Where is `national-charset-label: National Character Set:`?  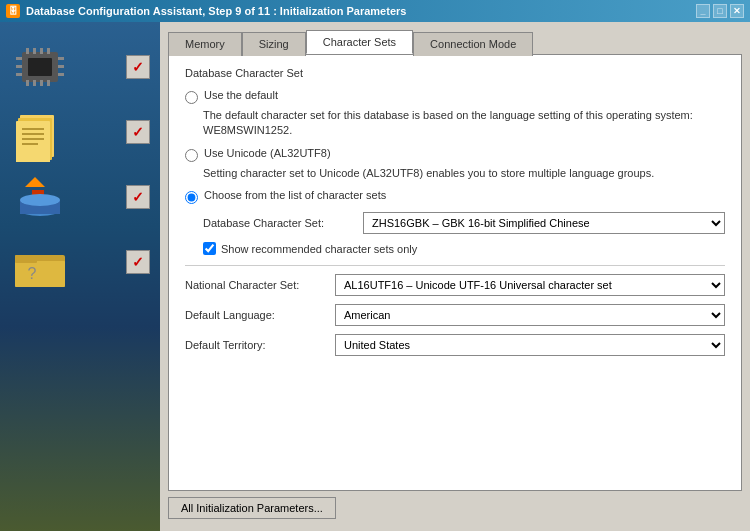 national-charset-label: National Character Set: is located at coordinates (260, 285).